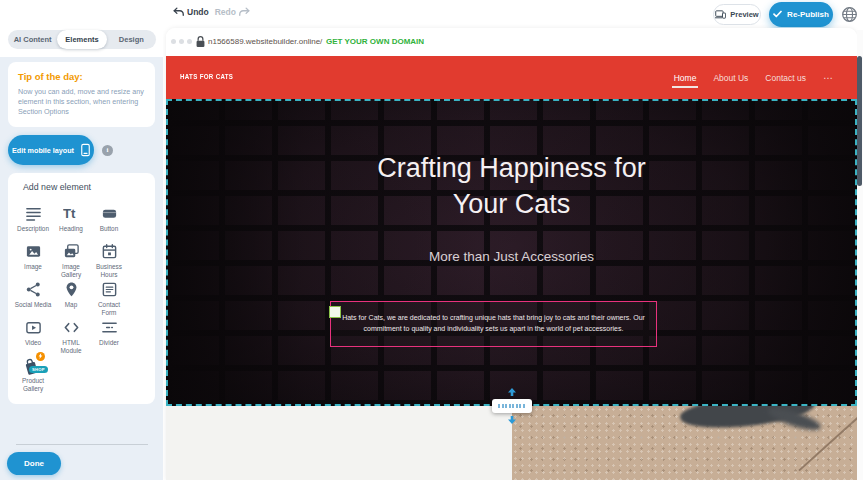 The image size is (863, 480). What do you see at coordinates (71, 229) in the screenshot?
I see `element-label: Heading` at bounding box center [71, 229].